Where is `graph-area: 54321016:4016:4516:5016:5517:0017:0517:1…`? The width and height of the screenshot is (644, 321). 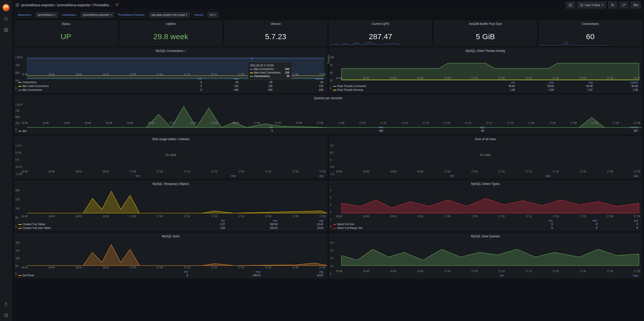
graph-area: 54321016:4016:4516:5016:5517:0017:0517:1… is located at coordinates (486, 203).